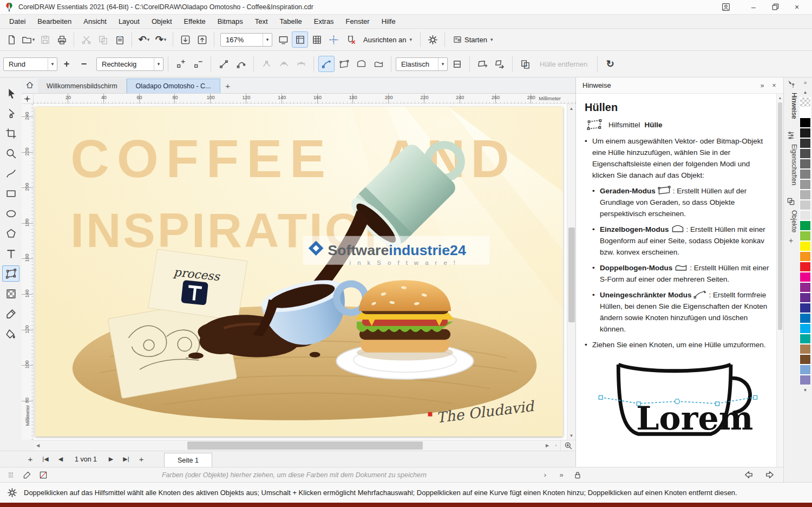  What do you see at coordinates (556, 445) in the screenshot?
I see `pan-right-icon: ›` at bounding box center [556, 445].